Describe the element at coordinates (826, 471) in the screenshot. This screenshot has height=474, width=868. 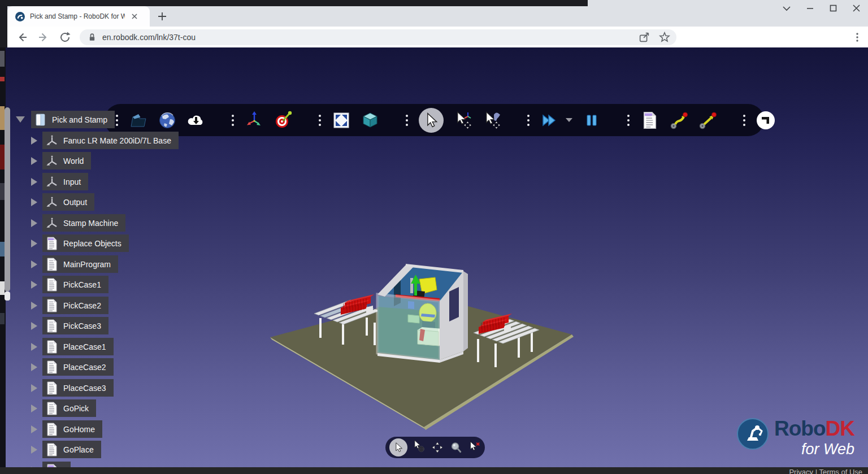
I see `legal-links: Privacy | Terms of Use` at that location.